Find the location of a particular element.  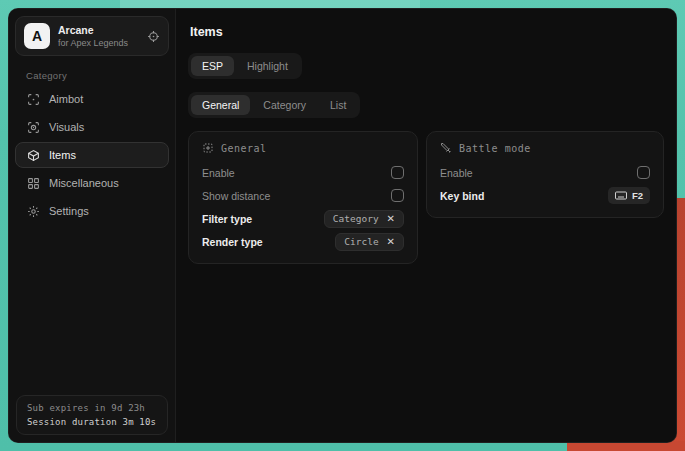

tab-general: General is located at coordinates (220, 105).